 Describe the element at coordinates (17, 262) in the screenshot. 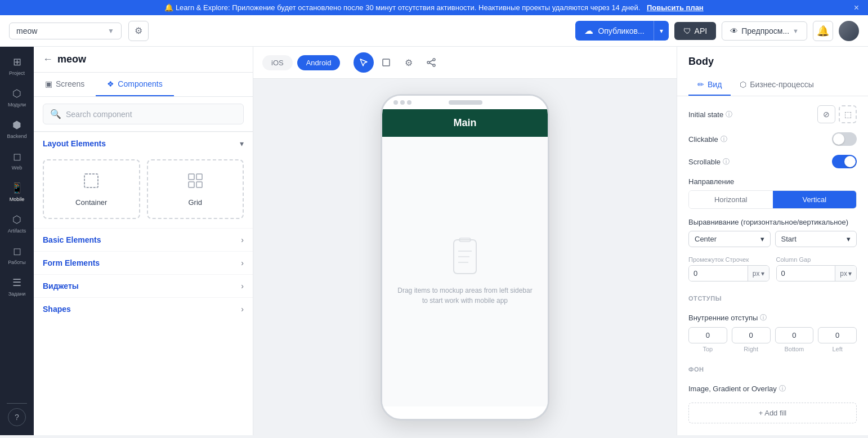

I see `sidebar-item-label: Работы` at that location.